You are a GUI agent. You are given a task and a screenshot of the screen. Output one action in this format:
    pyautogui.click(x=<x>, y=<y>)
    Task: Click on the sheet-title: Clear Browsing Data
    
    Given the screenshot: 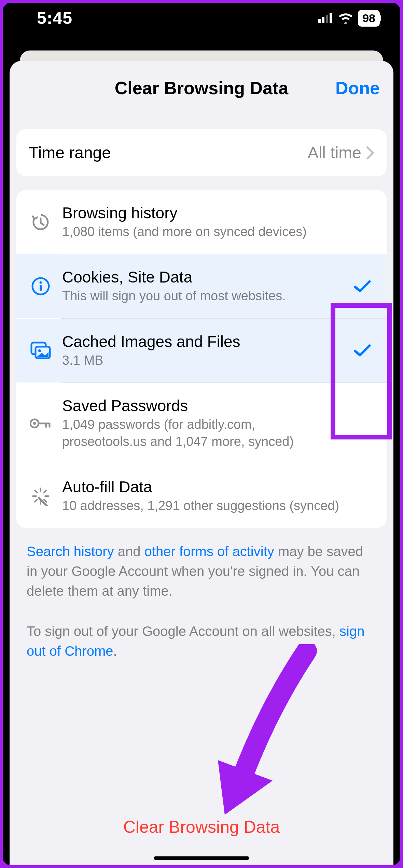 What is the action you would take?
    pyautogui.click(x=202, y=88)
    